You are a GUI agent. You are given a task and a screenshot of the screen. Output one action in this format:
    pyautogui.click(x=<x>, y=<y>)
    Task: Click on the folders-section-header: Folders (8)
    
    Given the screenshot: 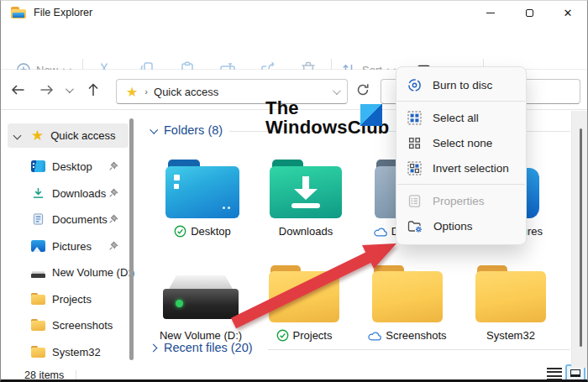 What is the action you would take?
    pyautogui.click(x=186, y=130)
    